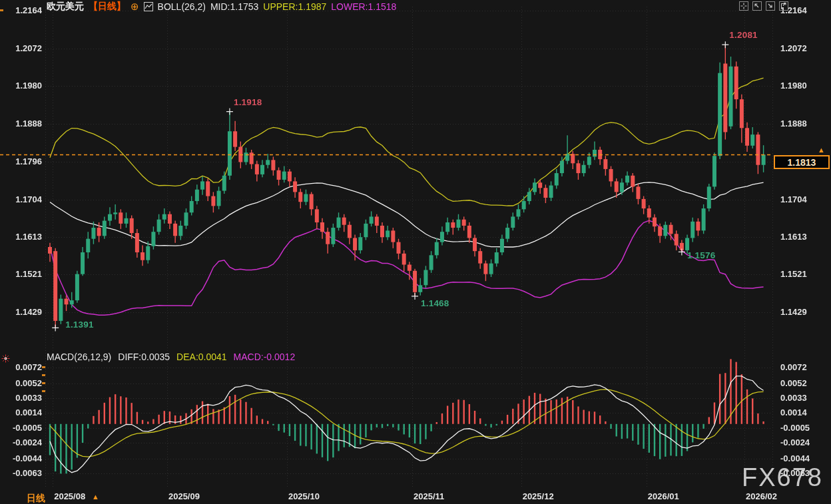 The image size is (831, 504). I want to click on period-tag: 【日线】, so click(107, 7).